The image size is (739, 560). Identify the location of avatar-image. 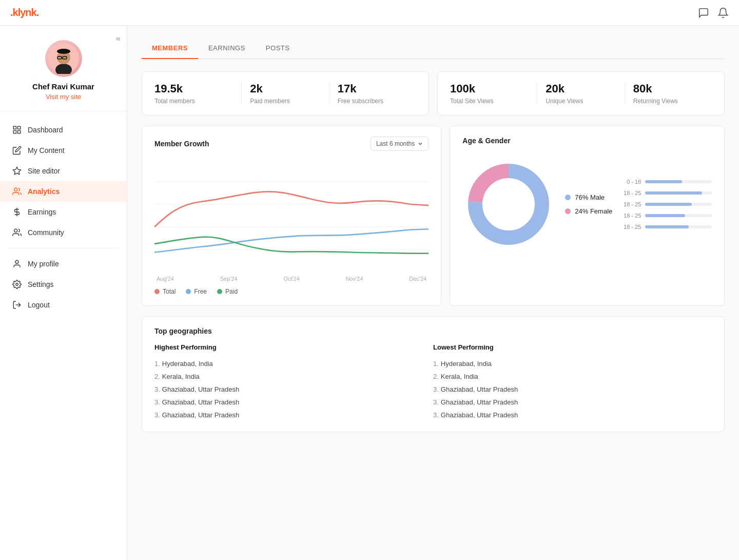
(64, 59).